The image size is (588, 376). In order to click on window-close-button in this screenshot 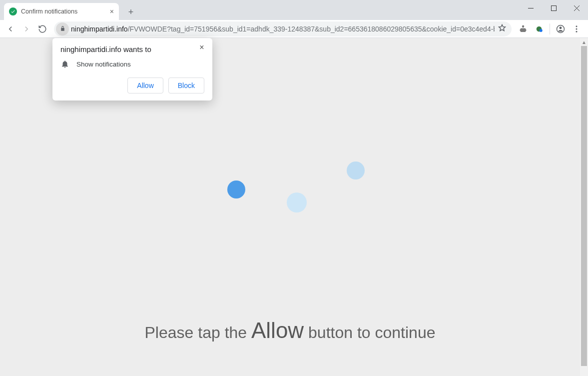, I will do `click(577, 8)`.